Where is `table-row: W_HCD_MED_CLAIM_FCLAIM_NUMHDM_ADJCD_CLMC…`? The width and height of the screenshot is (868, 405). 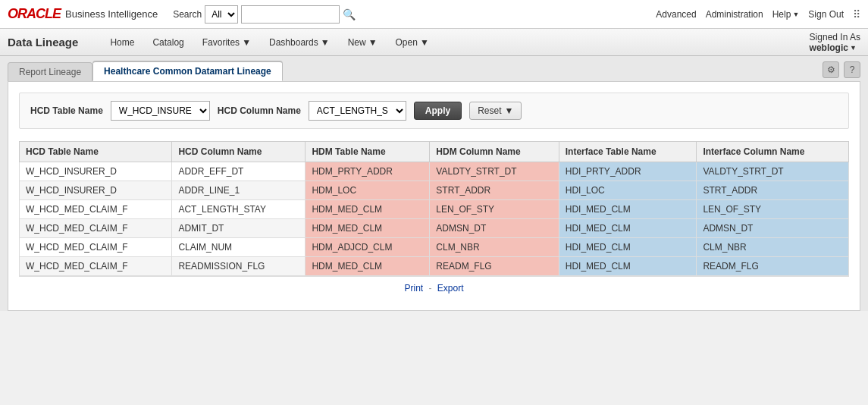 table-row: W_HCD_MED_CLAIM_FCLAIM_NUMHDM_ADJCD_CLMC… is located at coordinates (434, 247).